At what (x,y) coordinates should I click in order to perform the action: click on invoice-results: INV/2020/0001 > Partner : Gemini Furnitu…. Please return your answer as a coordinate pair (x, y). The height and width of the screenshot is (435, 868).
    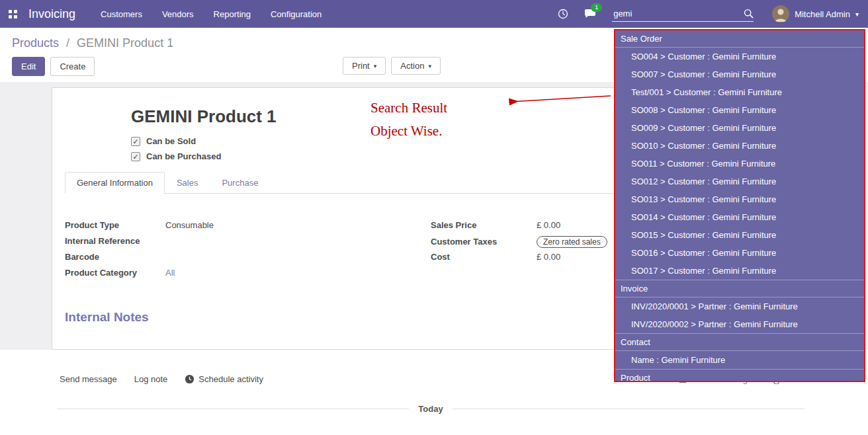
    Looking at the image, I should click on (740, 315).